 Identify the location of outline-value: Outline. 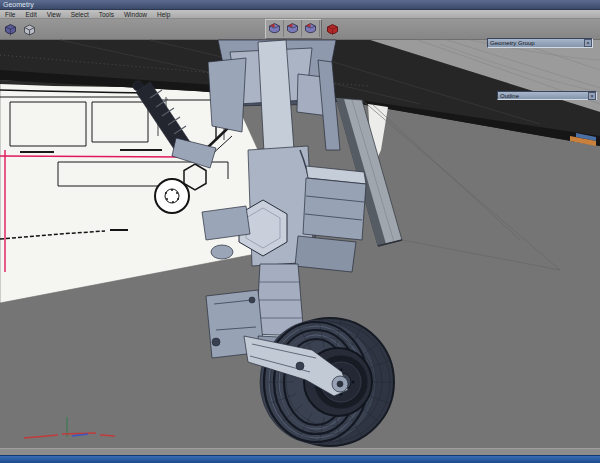
(543, 96).